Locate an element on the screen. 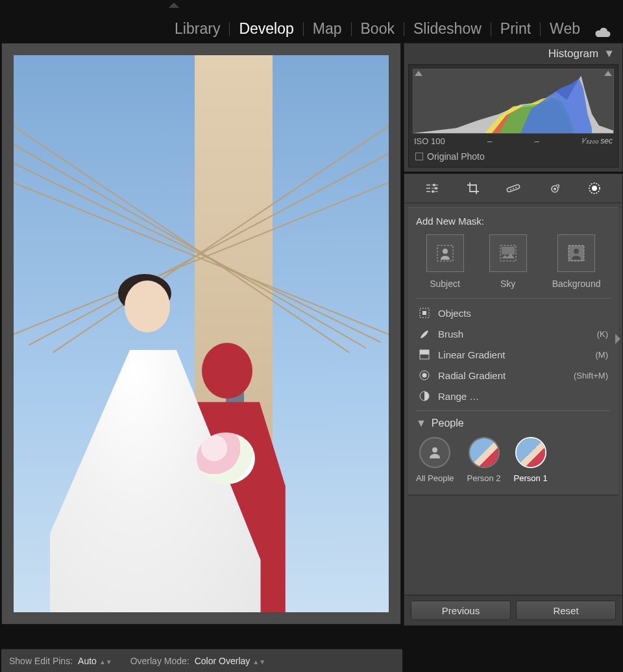 This screenshot has width=623, height=672. module-picker: LibraryDevelopMapBookSlideshowPrintWeb is located at coordinates (312, 21).